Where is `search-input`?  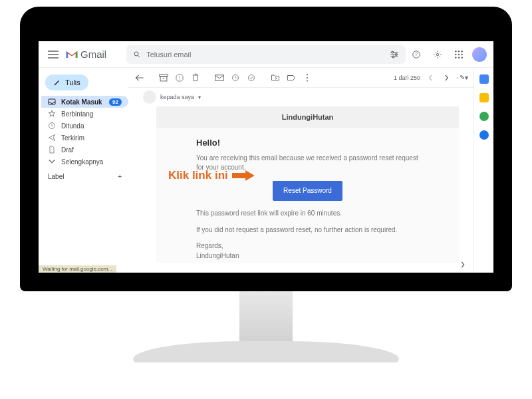
search-input is located at coordinates (265, 55).